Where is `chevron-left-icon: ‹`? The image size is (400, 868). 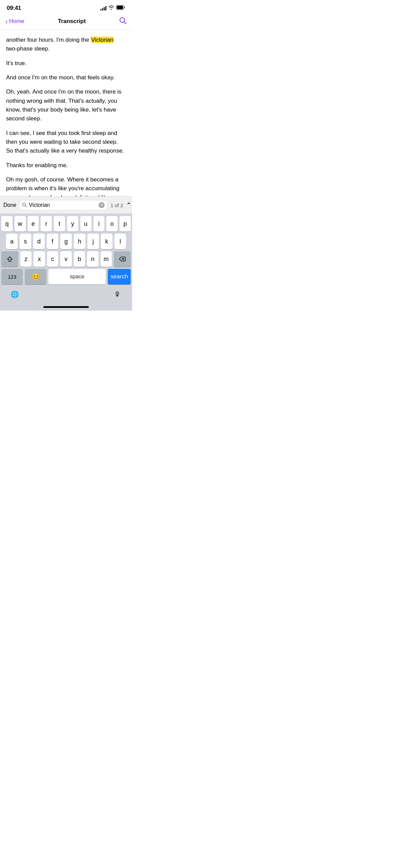 chevron-left-icon: ‹ is located at coordinates (7, 22).